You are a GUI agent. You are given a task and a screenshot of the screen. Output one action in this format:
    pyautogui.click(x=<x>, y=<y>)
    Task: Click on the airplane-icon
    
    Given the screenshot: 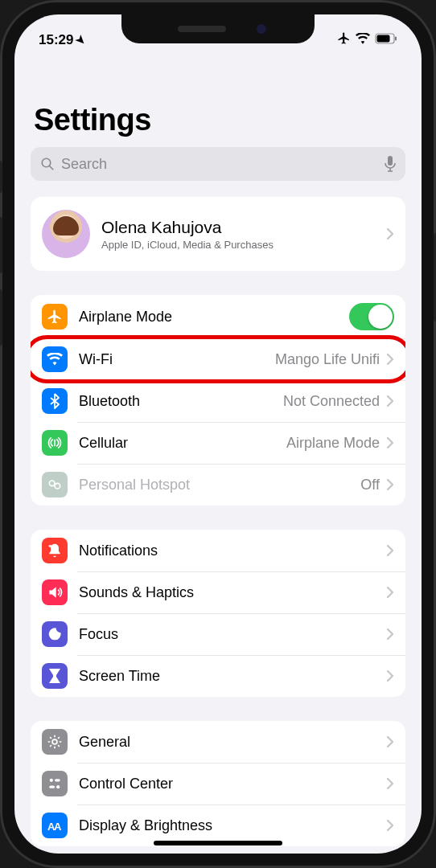 What is the action you would take?
    pyautogui.click(x=55, y=317)
    